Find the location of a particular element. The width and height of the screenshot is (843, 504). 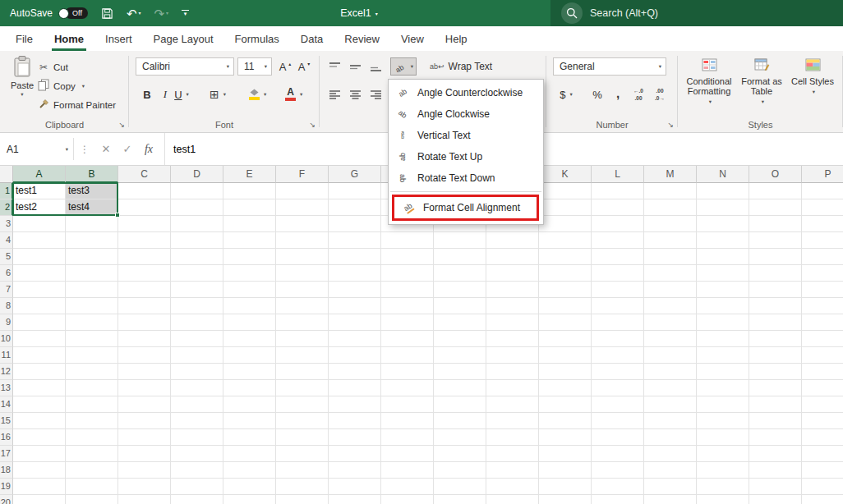

cell-F13 is located at coordinates (302, 388).